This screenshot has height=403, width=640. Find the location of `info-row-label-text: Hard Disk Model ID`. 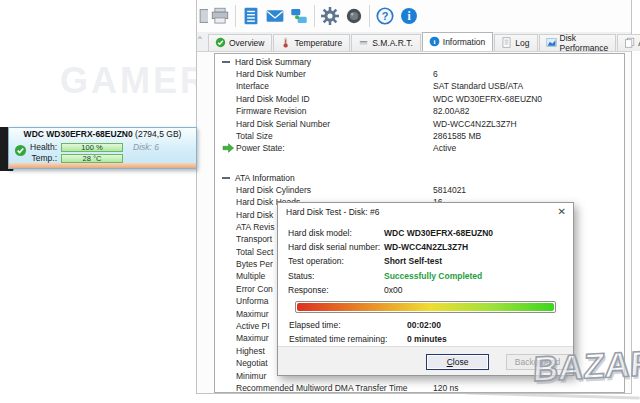

info-row-label-text: Hard Disk Model ID is located at coordinates (273, 99).